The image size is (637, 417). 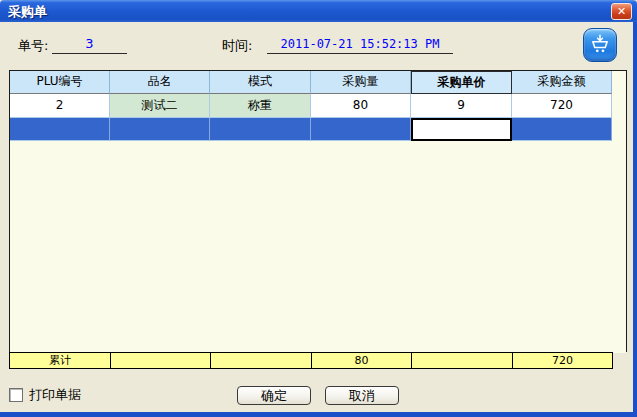 I want to click on time-value: 2011-07-21 15:52:13 PM, so click(x=360, y=45).